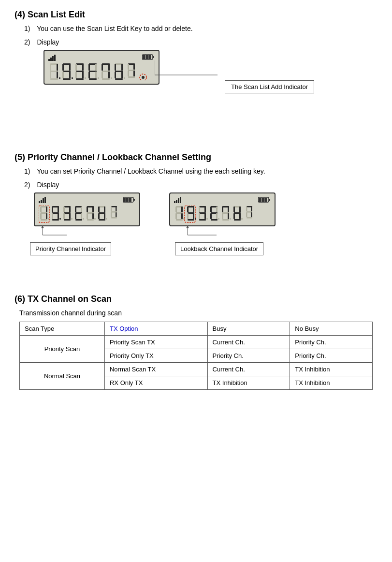 This screenshot has height=562, width=392. What do you see at coordinates (196, 329) in the screenshot?
I see `table-header-row: Scan Type TX Option Busy No Busy` at bounding box center [196, 329].